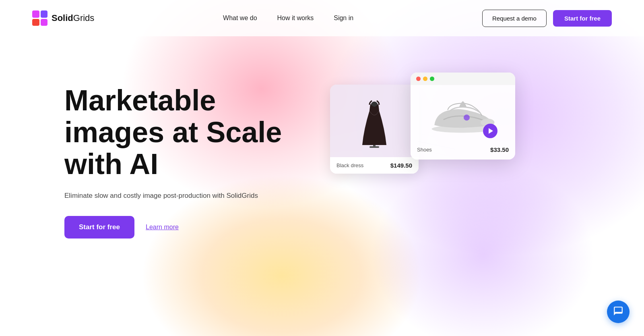 This screenshot has width=644, height=336. Describe the element at coordinates (63, 18) in the screenshot. I see `logo: SolidGrids` at that location.